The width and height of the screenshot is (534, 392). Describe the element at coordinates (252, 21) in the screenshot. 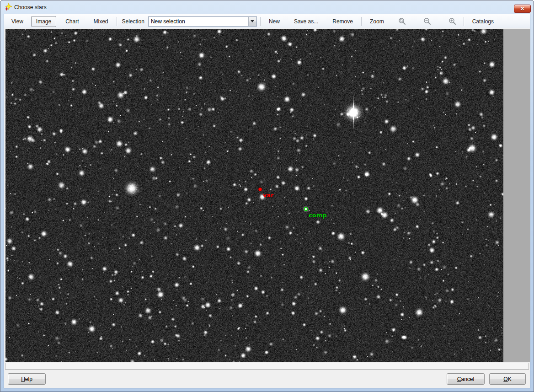

I see `chevron-down-icon` at that location.